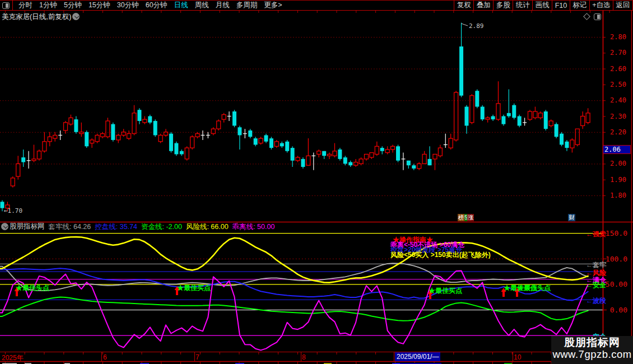  What do you see at coordinates (483, 6) in the screenshot?
I see `toolbar-action-叠加: 叠加` at bounding box center [483, 6].